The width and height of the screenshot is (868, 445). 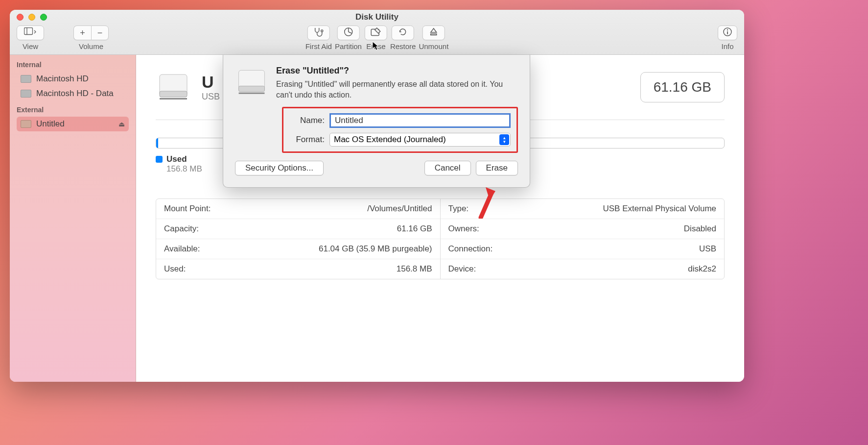 I want to click on titlebar-top: Disk Utility, so click(x=377, y=17).